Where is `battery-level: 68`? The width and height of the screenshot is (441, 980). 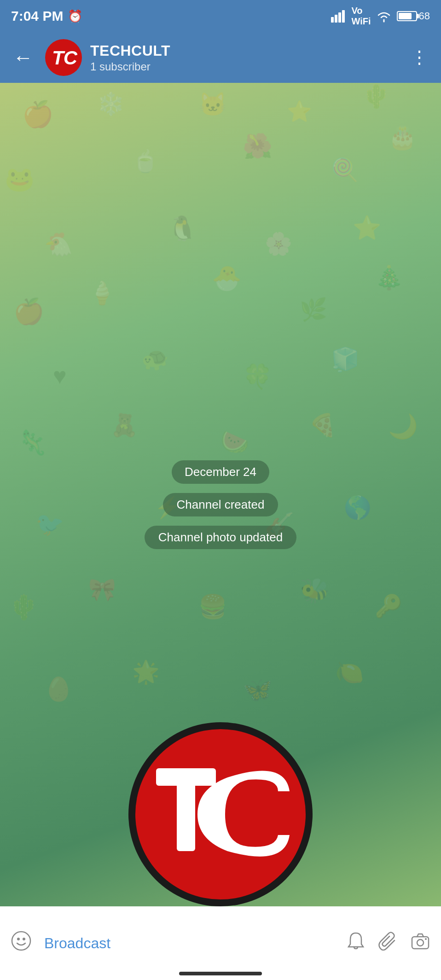
battery-level: 68 is located at coordinates (424, 16).